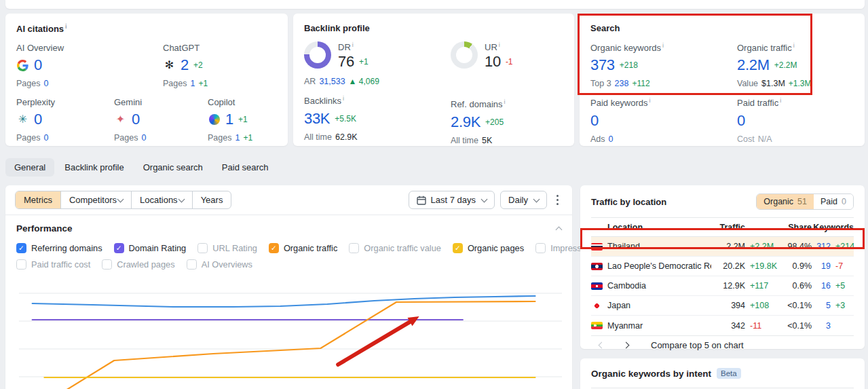 The width and height of the screenshot is (868, 389). What do you see at coordinates (67, 248) in the screenshot?
I see `checkbox-label: Referring domains` at bounding box center [67, 248].